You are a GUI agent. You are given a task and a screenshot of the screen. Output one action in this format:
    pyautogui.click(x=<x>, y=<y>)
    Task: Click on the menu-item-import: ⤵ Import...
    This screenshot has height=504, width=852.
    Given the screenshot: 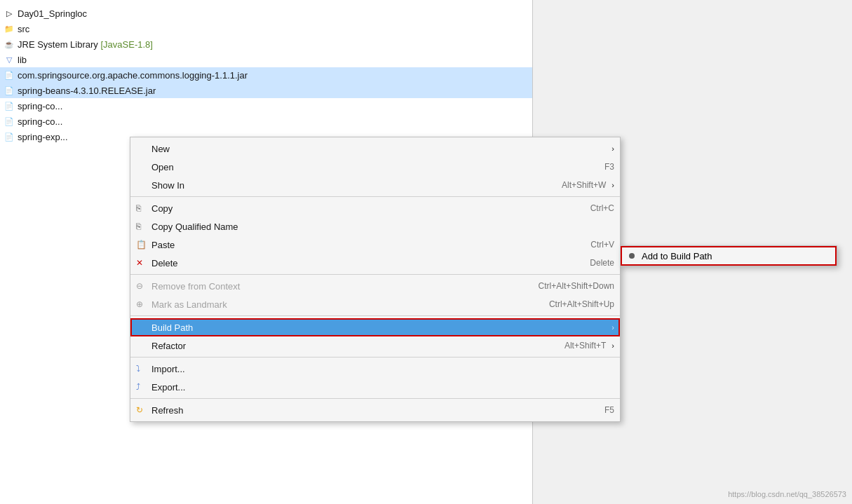 What is the action you would take?
    pyautogui.click(x=375, y=369)
    